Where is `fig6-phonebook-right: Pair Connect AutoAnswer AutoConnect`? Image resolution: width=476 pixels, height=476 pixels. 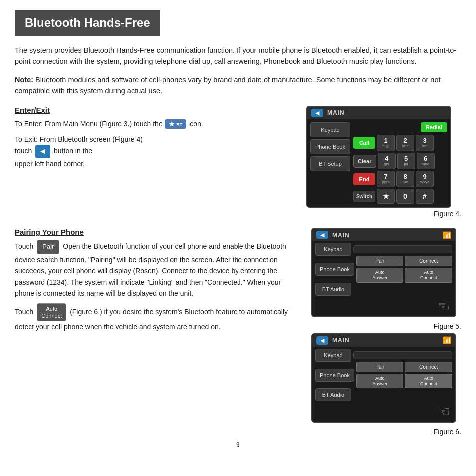 fig6-phonebook-right: Pair Connect AutoAnswer AutoConnect is located at coordinates (404, 375).